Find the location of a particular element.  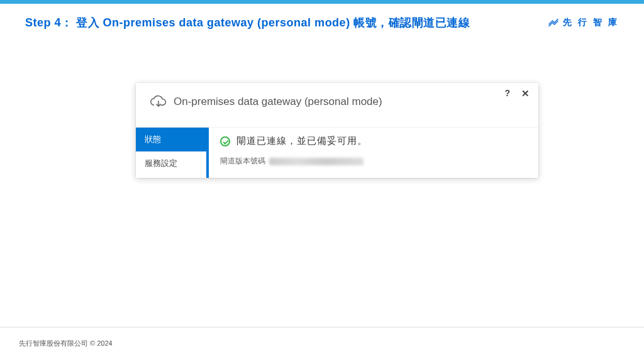

window-header: On-premises data gateway (personal mode) is located at coordinates (337, 105).